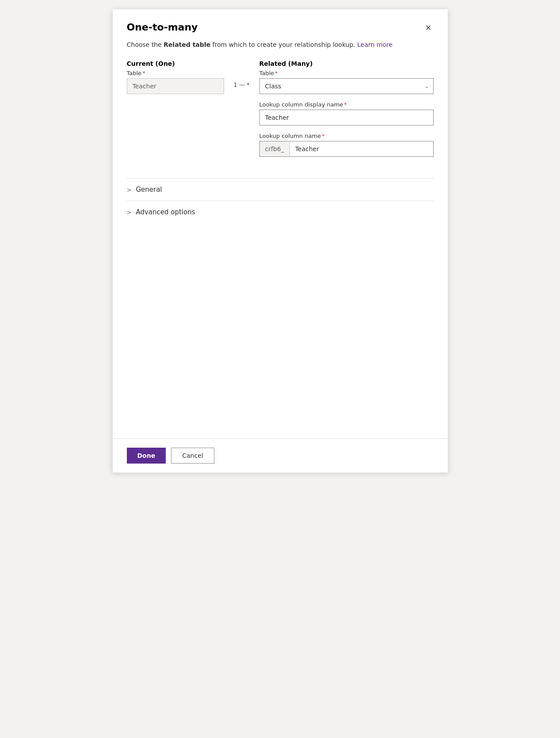  Describe the element at coordinates (280, 455) in the screenshot. I see `dialog-footer: Done Cancel` at that location.